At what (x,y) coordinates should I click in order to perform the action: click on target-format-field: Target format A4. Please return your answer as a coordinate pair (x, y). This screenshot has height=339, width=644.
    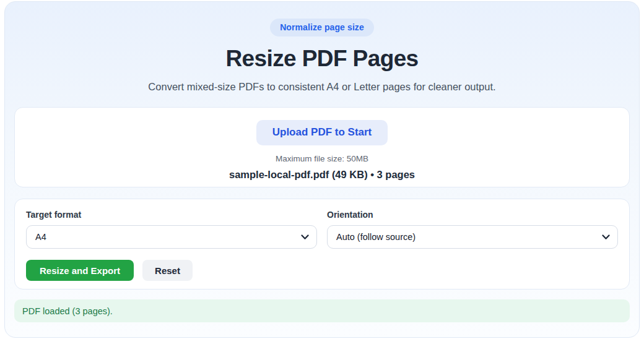
    Looking at the image, I should click on (172, 229).